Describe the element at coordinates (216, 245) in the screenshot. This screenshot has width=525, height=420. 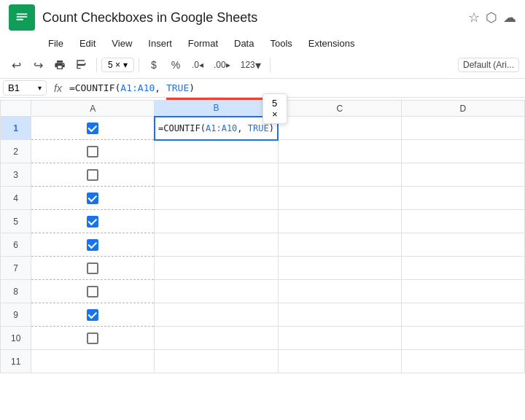
I see `cell-b6` at that location.